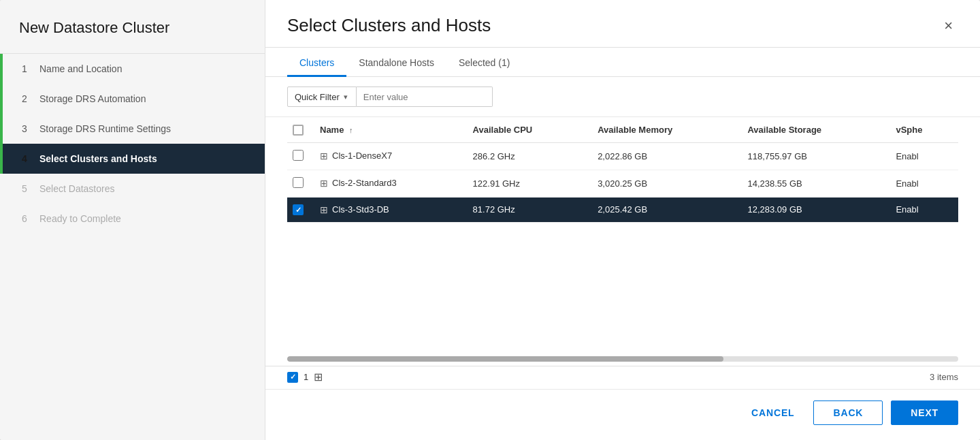 The height and width of the screenshot is (440, 980). What do you see at coordinates (848, 413) in the screenshot?
I see `back-button: BACK` at bounding box center [848, 413].